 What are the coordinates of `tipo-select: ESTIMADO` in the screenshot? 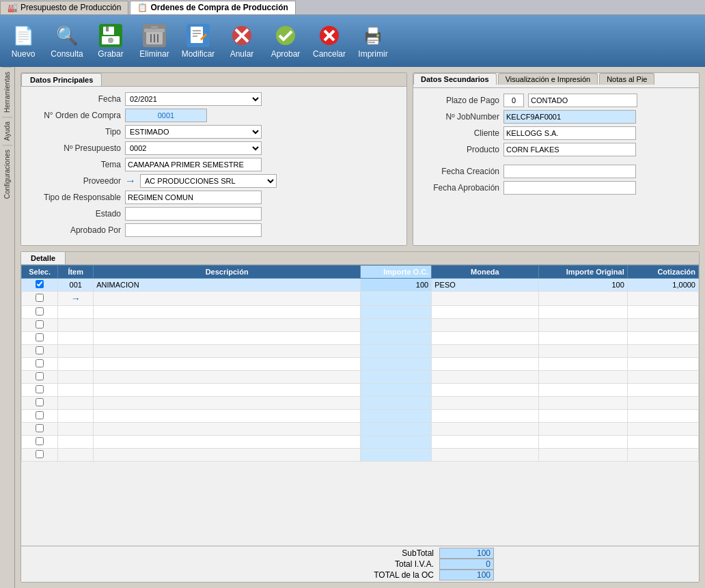 It's located at (193, 132).